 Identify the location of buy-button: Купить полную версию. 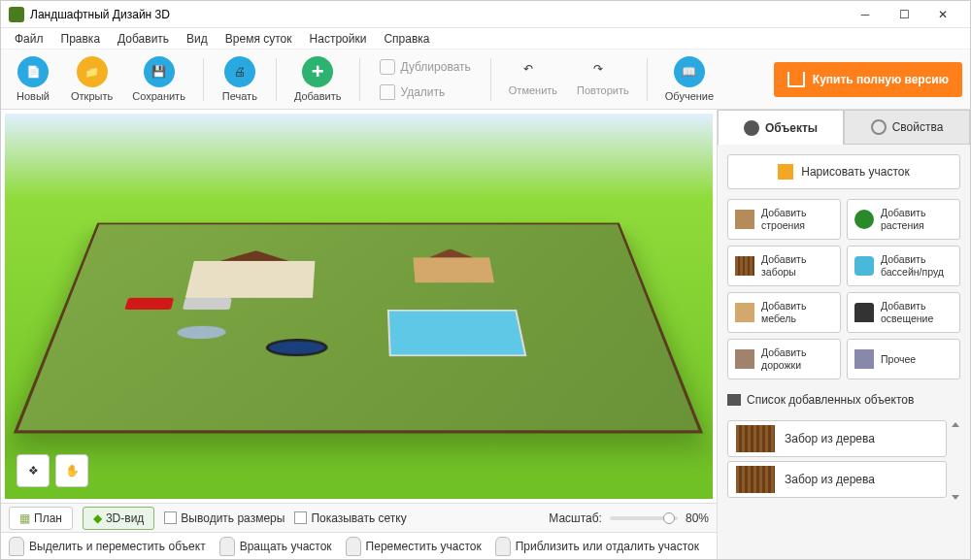
(868, 80).